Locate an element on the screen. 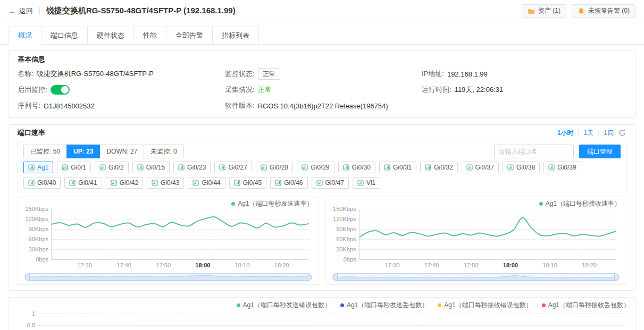  port-chip: Gi0/44 is located at coordinates (206, 183).